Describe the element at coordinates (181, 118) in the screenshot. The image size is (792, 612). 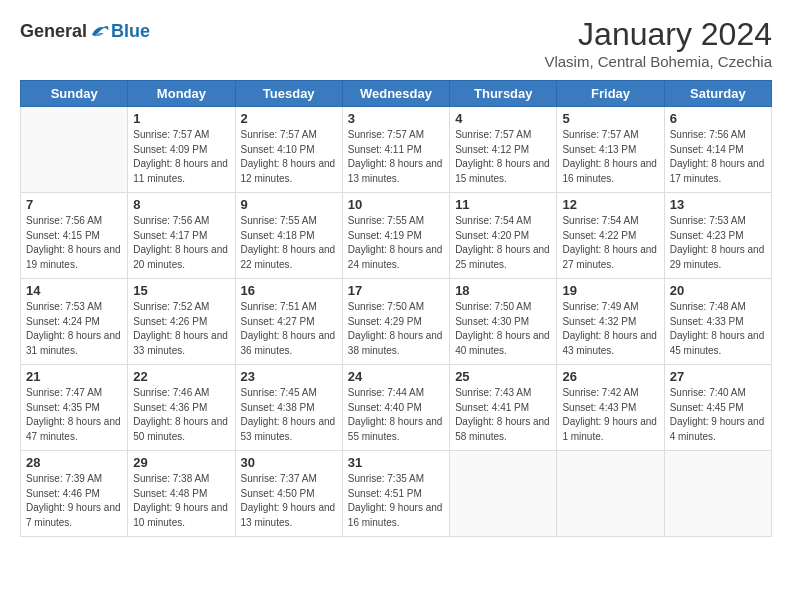
I see `day-number: 1` at that location.